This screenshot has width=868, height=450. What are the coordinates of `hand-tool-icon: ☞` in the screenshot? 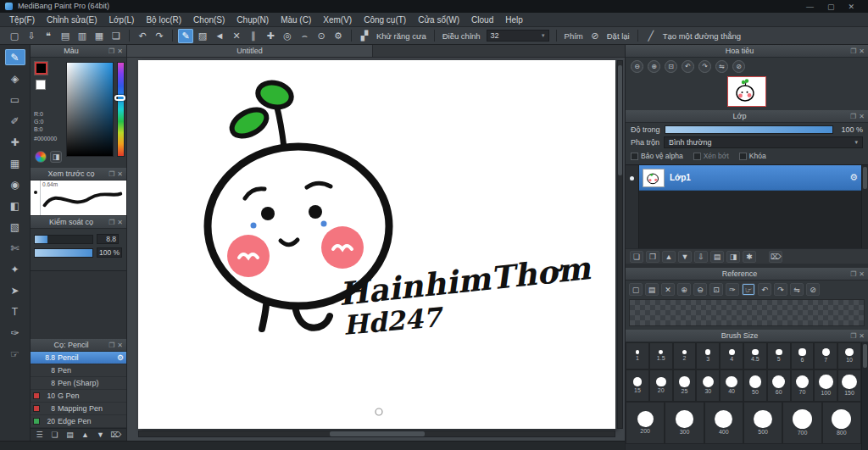 It's located at (15, 354).